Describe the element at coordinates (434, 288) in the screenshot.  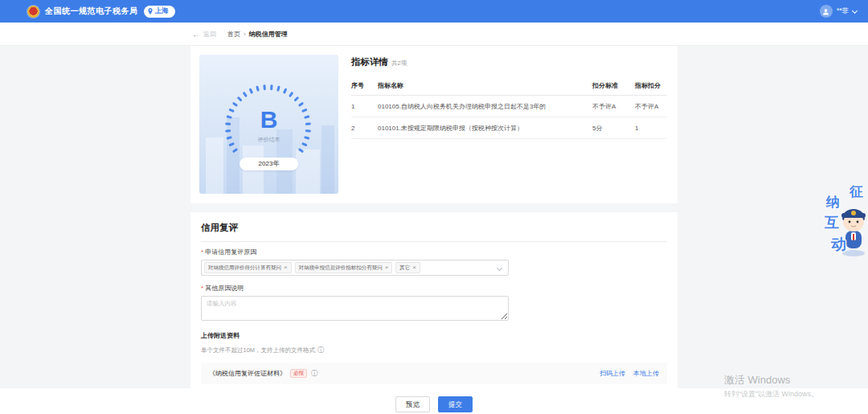
I see `other-reason-label: *其他原因说明` at that location.